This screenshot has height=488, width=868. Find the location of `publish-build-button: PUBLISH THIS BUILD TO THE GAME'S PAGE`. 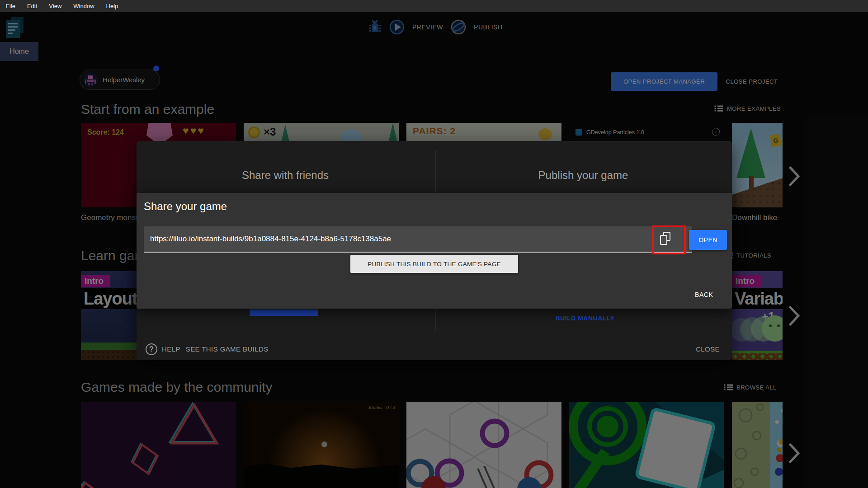

publish-build-button: PUBLISH THIS BUILD TO THE GAME'S PAGE is located at coordinates (434, 264).